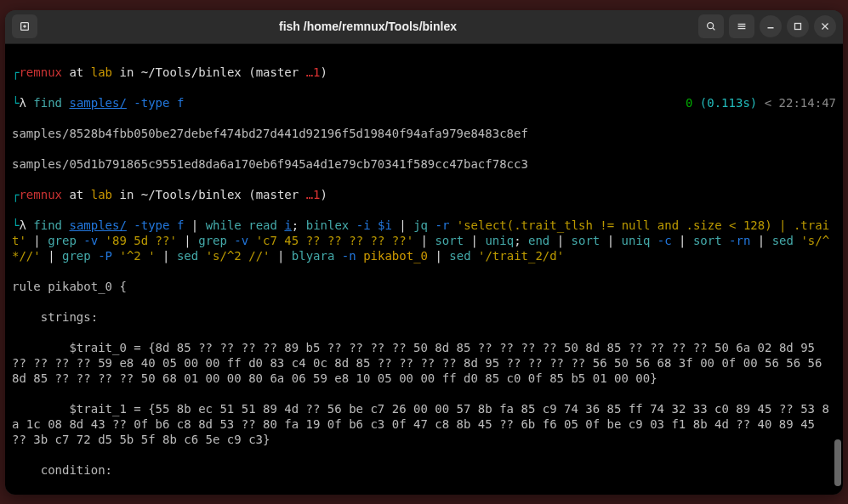  I want to click on prompt-host: lab, so click(102, 72).